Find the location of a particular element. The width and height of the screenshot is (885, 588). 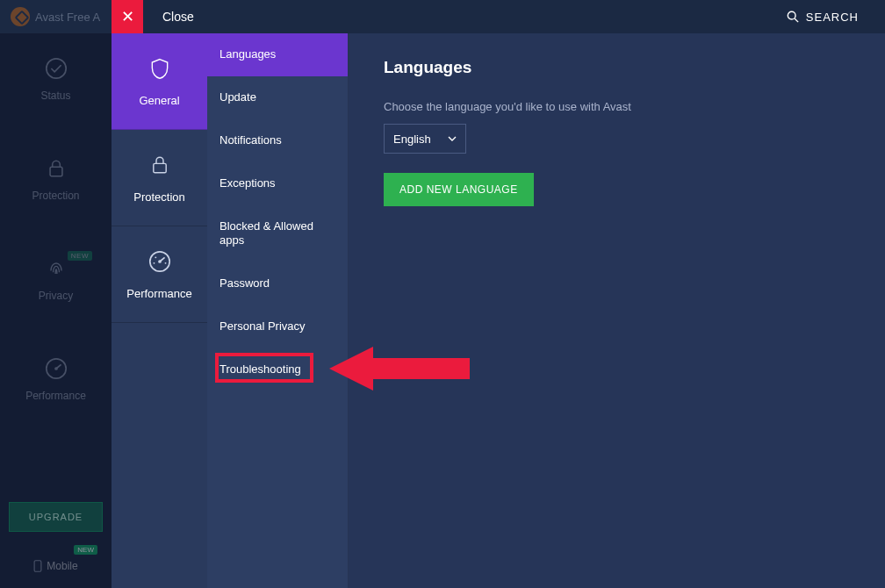

add-new-language-button: ADD NEW LANGUAGE is located at coordinates (458, 190).